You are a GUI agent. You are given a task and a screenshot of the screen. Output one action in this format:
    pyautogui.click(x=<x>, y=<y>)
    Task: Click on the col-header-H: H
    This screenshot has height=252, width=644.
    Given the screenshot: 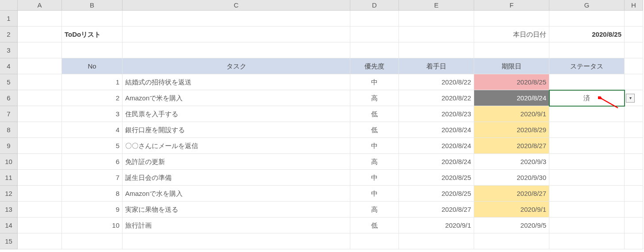 What is the action you would take?
    pyautogui.click(x=634, y=5)
    